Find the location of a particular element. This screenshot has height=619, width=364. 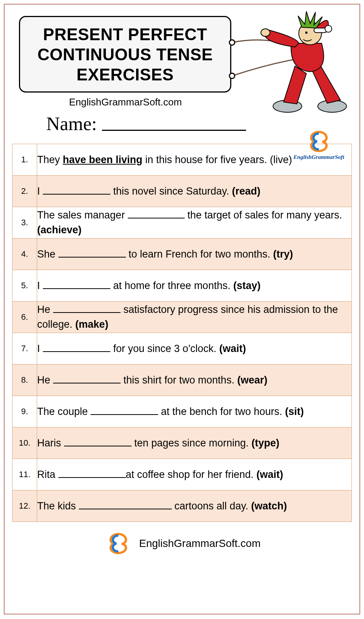

exercise-row: 3.The sales manager the target of sales … is located at coordinates (182, 223).